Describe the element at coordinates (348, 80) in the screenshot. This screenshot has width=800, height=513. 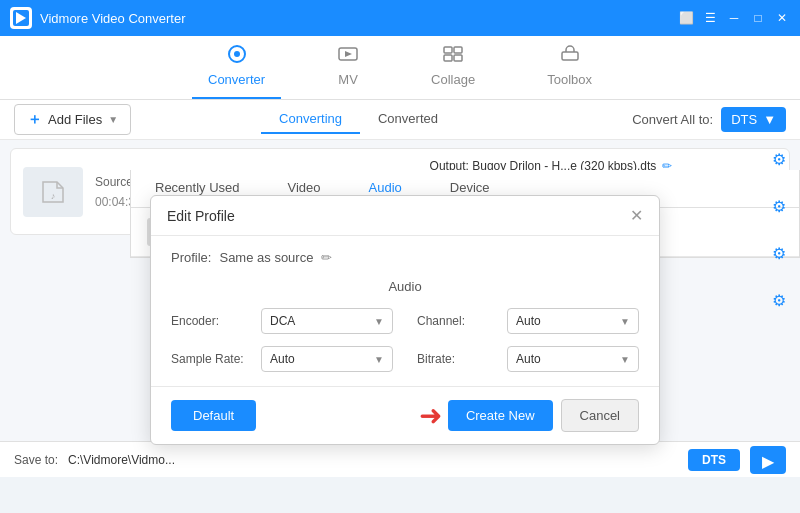
I see `mv-tab-label: MV` at that location.